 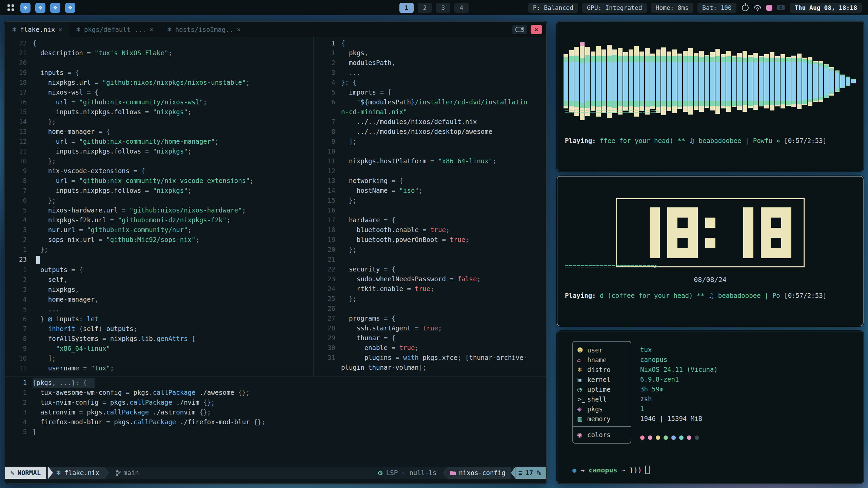 I want to click on code-line: 1 tux-awesome-wm-config = pkgs.callPacka…, so click(x=276, y=392).